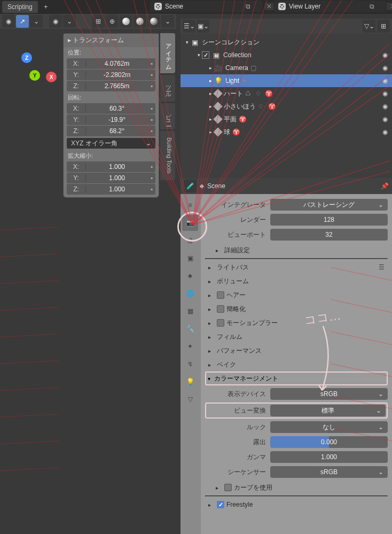 The image size is (392, 534). Describe the element at coordinates (221, 295) in the screenshot. I see `hair-checkbox` at that location.